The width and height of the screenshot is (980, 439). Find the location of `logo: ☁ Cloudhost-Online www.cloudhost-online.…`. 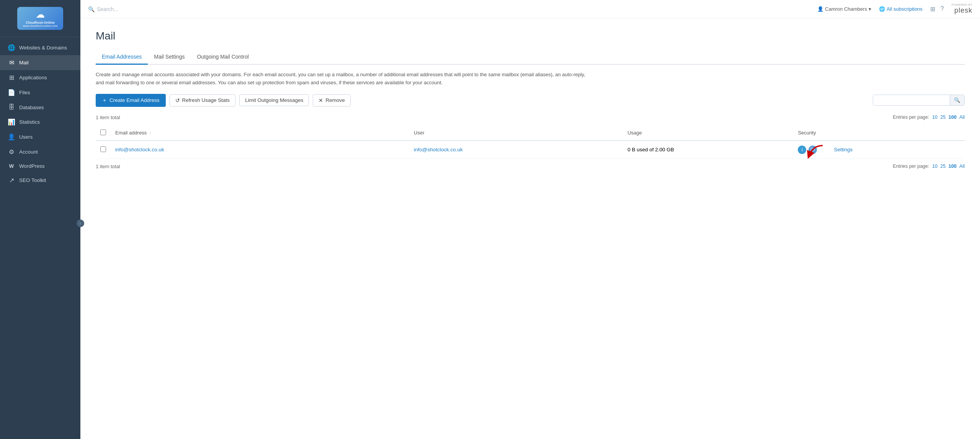

logo: ☁ Cloudhost-Online www.cloudhost-online.… is located at coordinates (40, 18).